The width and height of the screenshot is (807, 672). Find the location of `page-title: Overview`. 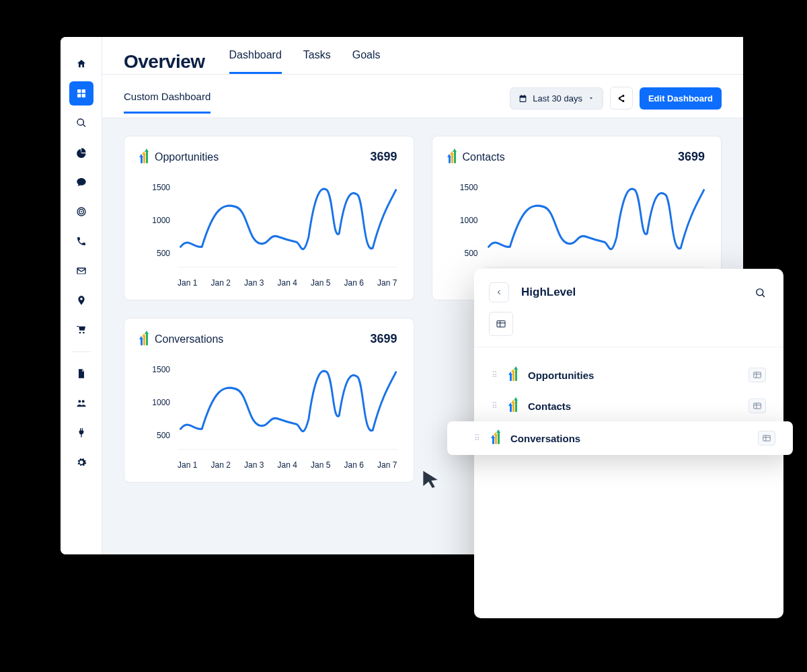

page-title: Overview is located at coordinates (164, 62).